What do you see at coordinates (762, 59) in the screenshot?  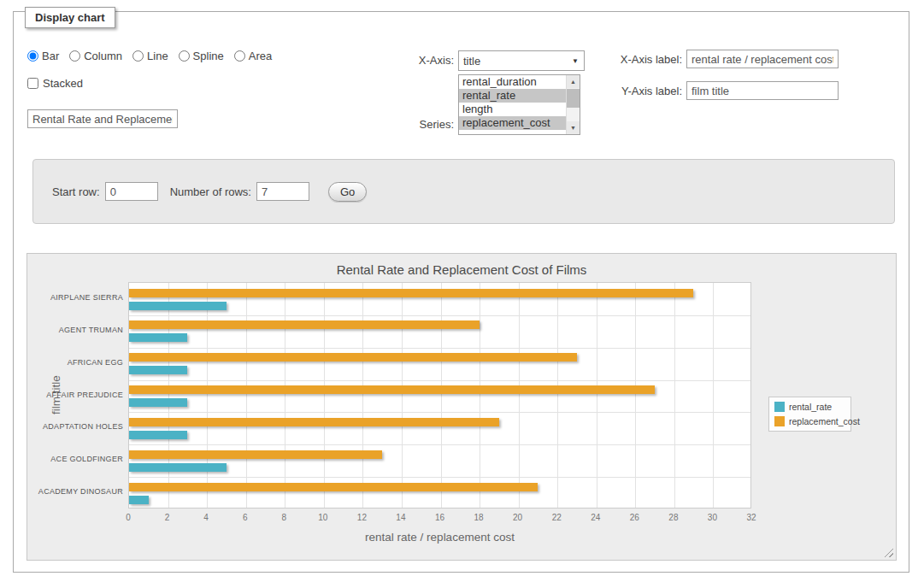 I see `x-axis-label-input` at bounding box center [762, 59].